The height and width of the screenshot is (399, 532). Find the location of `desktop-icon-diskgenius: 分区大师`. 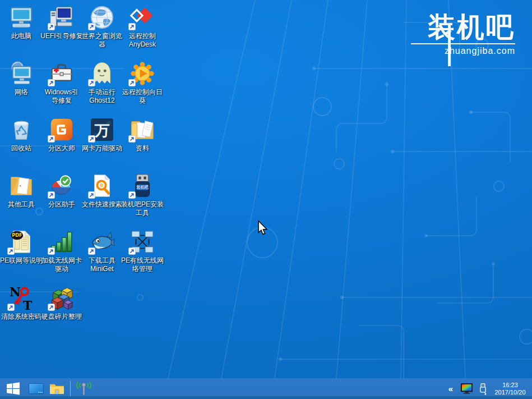

desktop-icon-diskgenius: 分区大师 is located at coordinates (62, 145).